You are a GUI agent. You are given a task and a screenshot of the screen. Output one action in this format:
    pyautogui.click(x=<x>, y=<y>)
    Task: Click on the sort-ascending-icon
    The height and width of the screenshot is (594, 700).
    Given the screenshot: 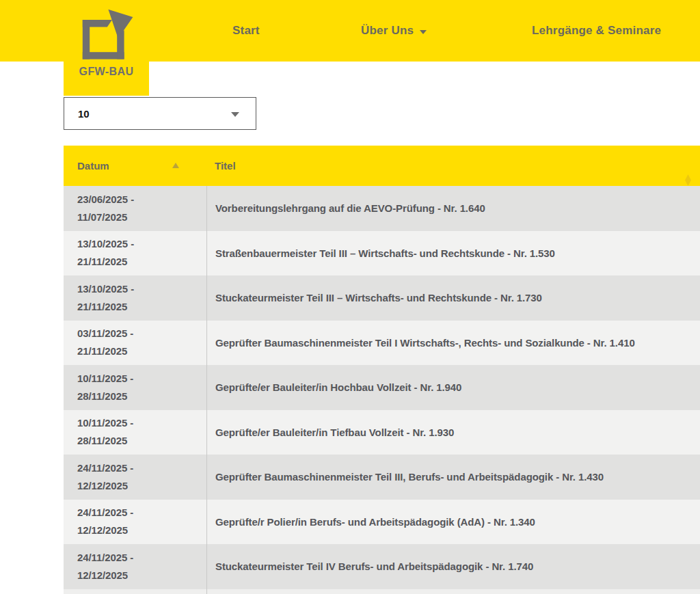 What is the action you would take?
    pyautogui.click(x=176, y=165)
    